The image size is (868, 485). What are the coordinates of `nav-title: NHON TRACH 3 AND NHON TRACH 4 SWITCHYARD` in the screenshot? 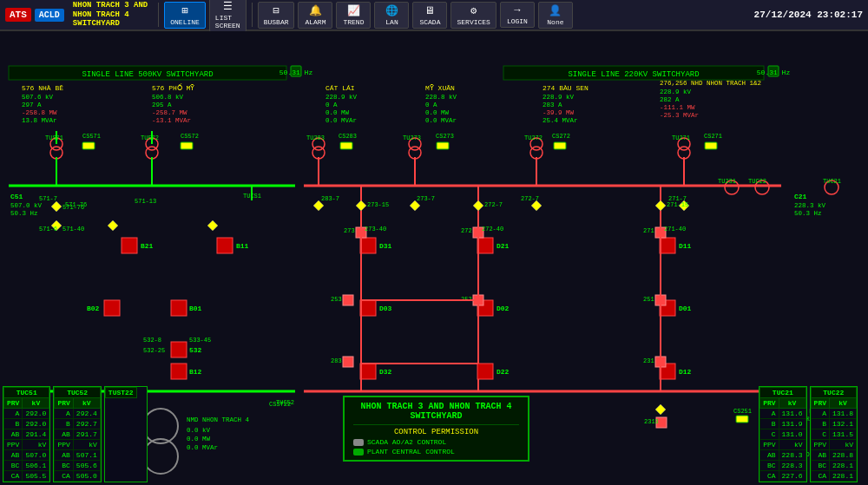 It's located at (110, 15).